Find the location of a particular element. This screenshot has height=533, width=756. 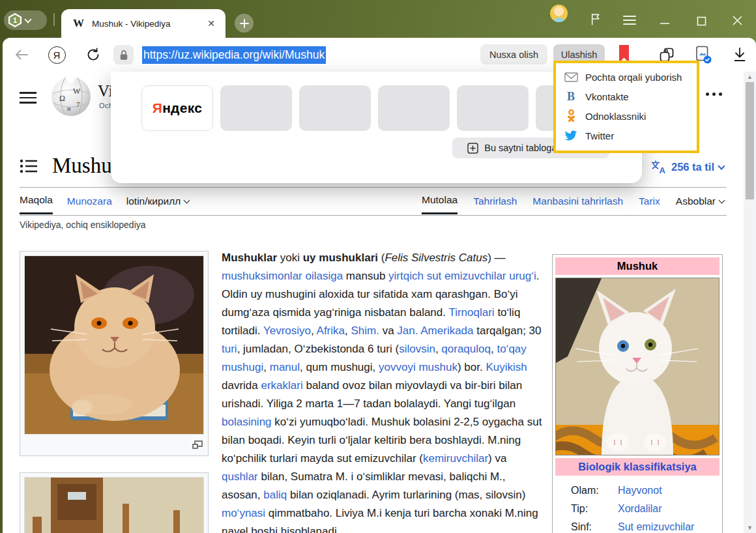

article-text: , is located at coordinates (266, 367).